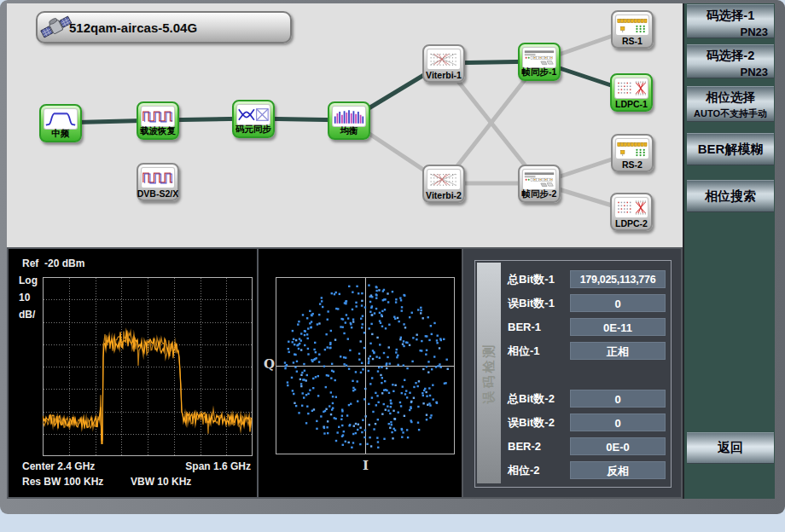 This screenshot has height=532, width=785. Describe the element at coordinates (632, 153) in the screenshot. I see `flow-block-rs-2: RS-2` at that location.